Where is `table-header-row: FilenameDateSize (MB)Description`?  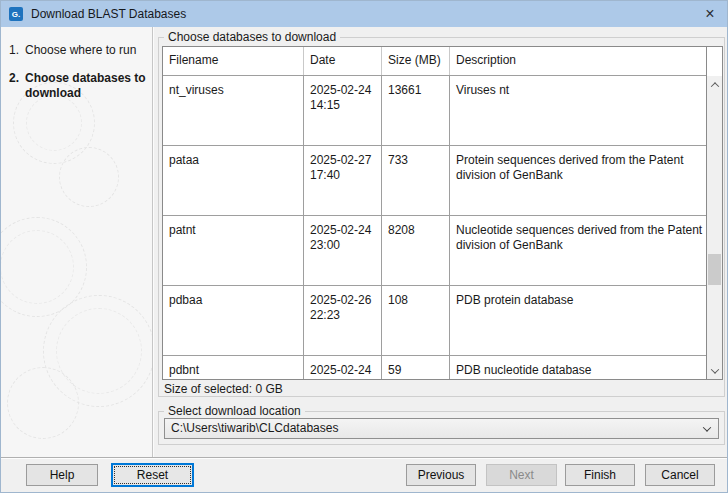 table-header-row: FilenameDateSize (MB)Description is located at coordinates (434, 62).